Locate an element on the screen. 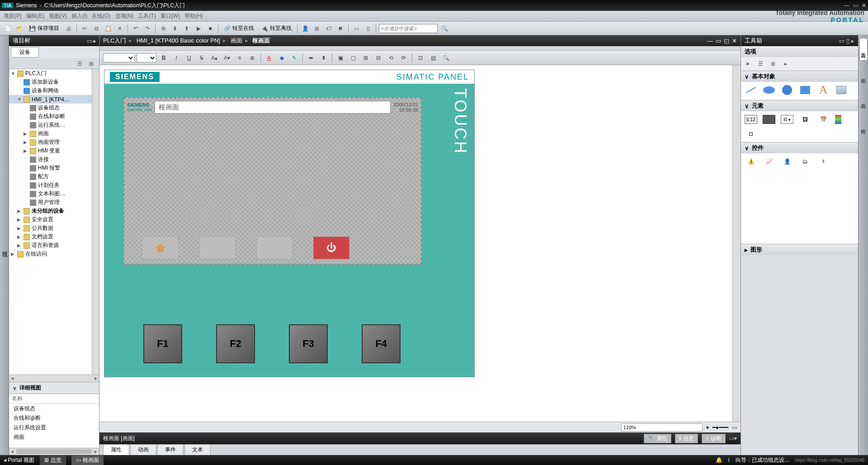  tree-node: ▶未分组的设备 is located at coordinates (54, 211).